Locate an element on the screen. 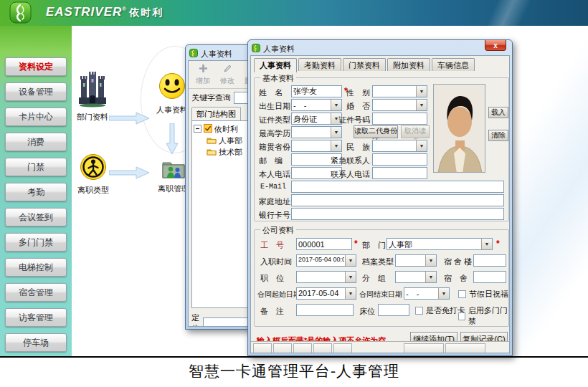  tab-access-data: 门禁资料 is located at coordinates (364, 64).